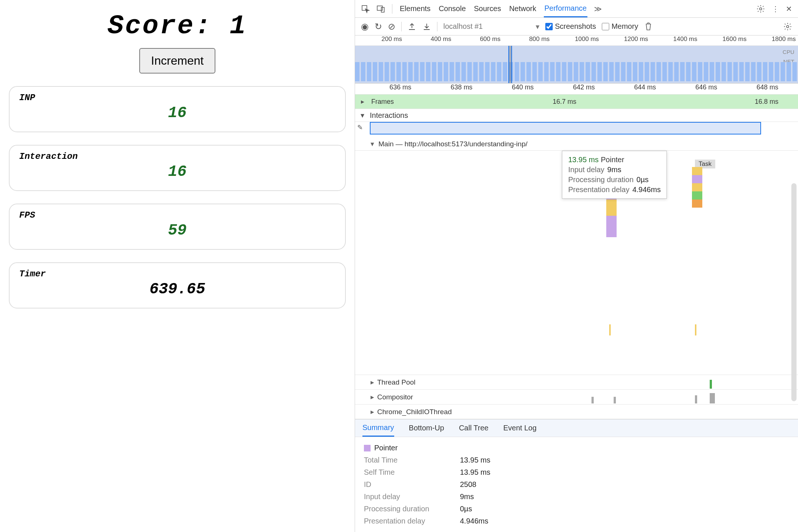 The height and width of the screenshot is (532, 798). What do you see at coordinates (427, 428) in the screenshot?
I see `bottom-tab-bottomup: Bottom-Up` at bounding box center [427, 428].